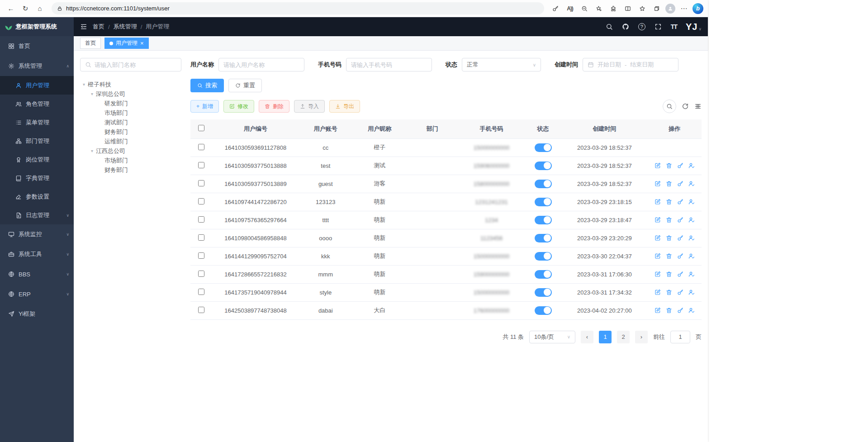 The width and height of the screenshot is (868, 442). What do you see at coordinates (698, 9) in the screenshot?
I see `copilot-icon: b` at bounding box center [698, 9].